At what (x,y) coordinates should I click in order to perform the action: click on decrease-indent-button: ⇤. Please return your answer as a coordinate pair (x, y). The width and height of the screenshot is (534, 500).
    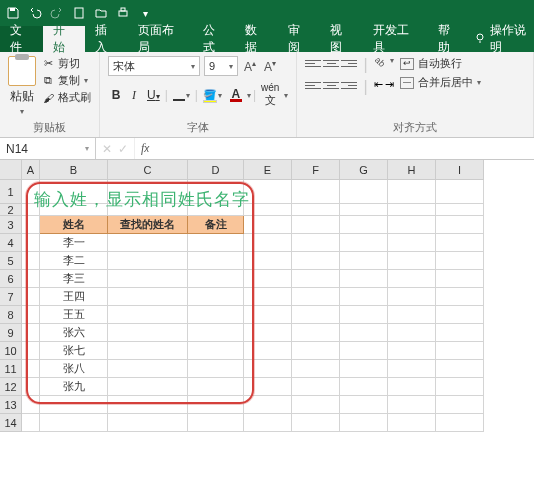
    Looking at the image, I should click on (378, 87).